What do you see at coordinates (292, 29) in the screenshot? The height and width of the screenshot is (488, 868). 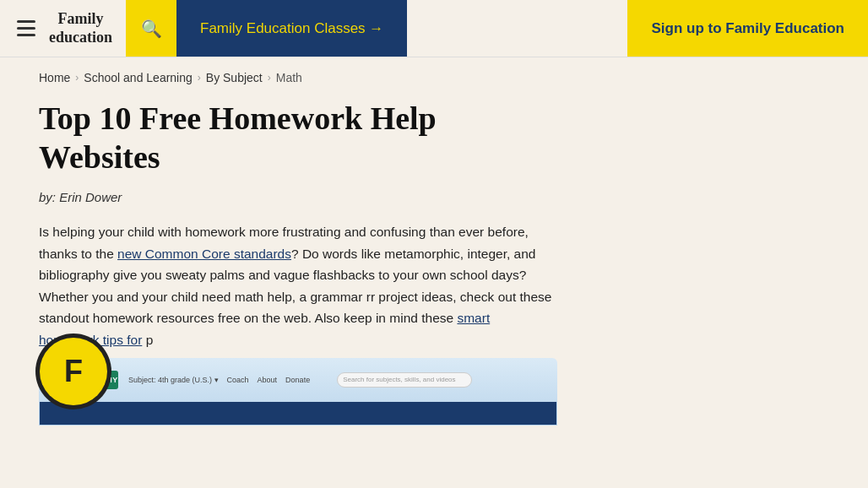 I see `nav-classes-label: Family Education Classes →` at bounding box center [292, 29].